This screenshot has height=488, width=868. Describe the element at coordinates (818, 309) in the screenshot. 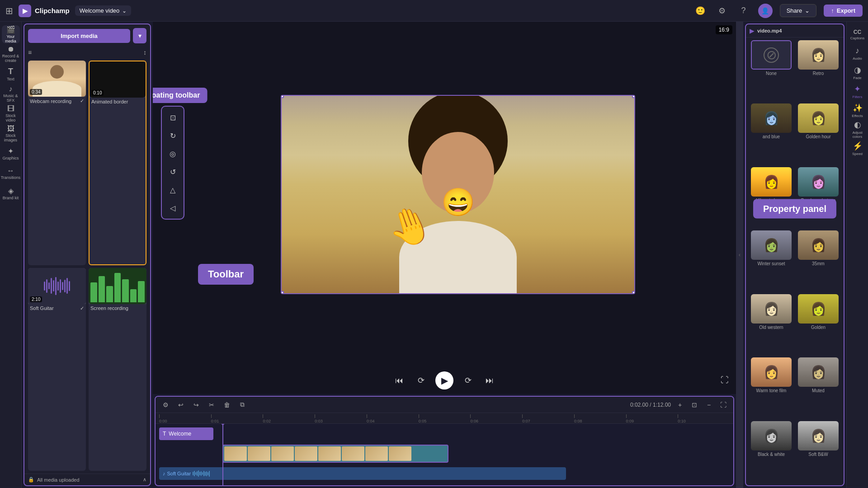

I see `filter-golden-thumb: 👩` at that location.